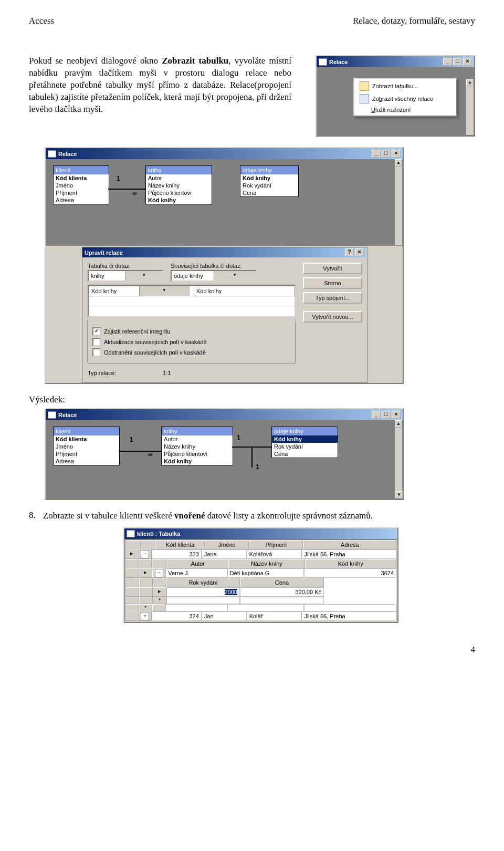  I want to click on col-kod-knihy: Kód knihy, so click(351, 564).